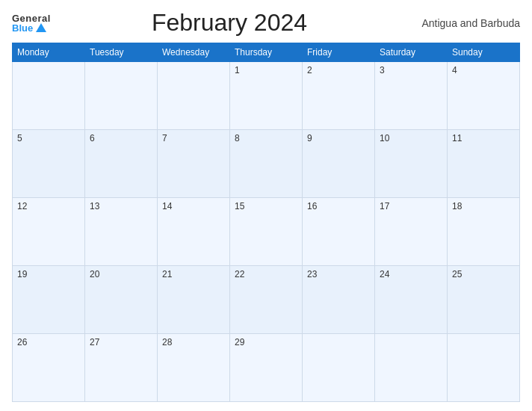 The height and width of the screenshot is (411, 532). What do you see at coordinates (19, 138) in the screenshot?
I see `day-number: 5` at bounding box center [19, 138].